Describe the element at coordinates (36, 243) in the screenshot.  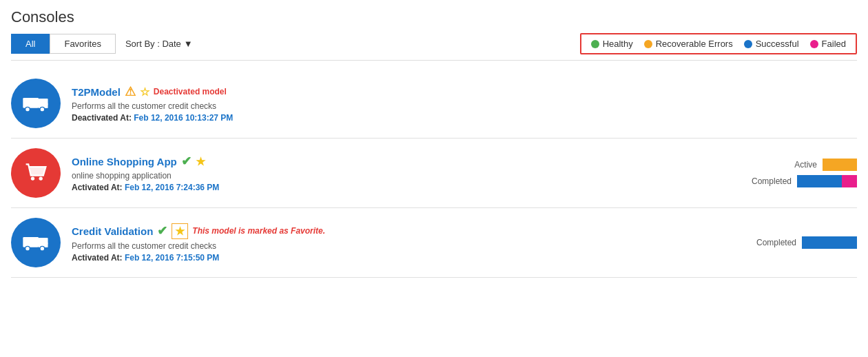
I see `credit-truck-svg` at that location.